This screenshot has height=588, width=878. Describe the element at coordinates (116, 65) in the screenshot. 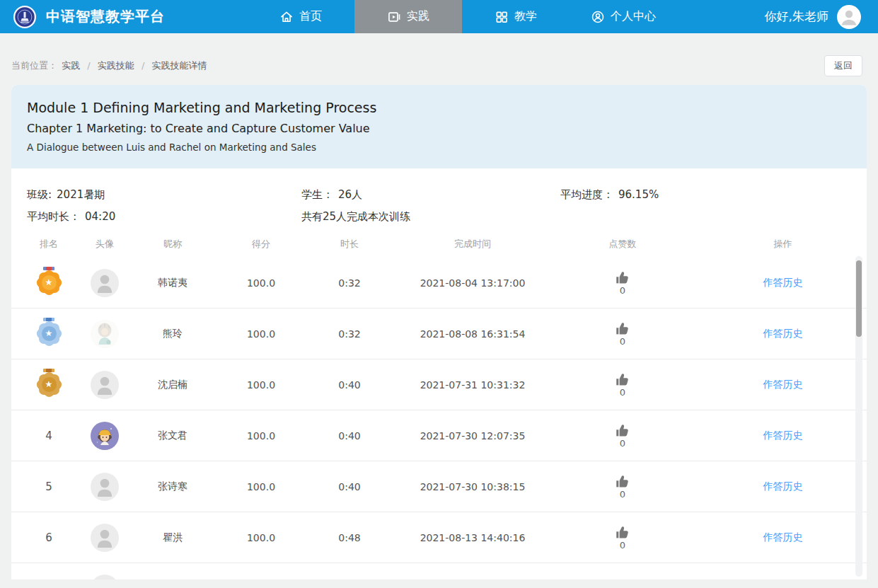

I see `breadcrumb-item-practice-skill: 实践技能` at that location.